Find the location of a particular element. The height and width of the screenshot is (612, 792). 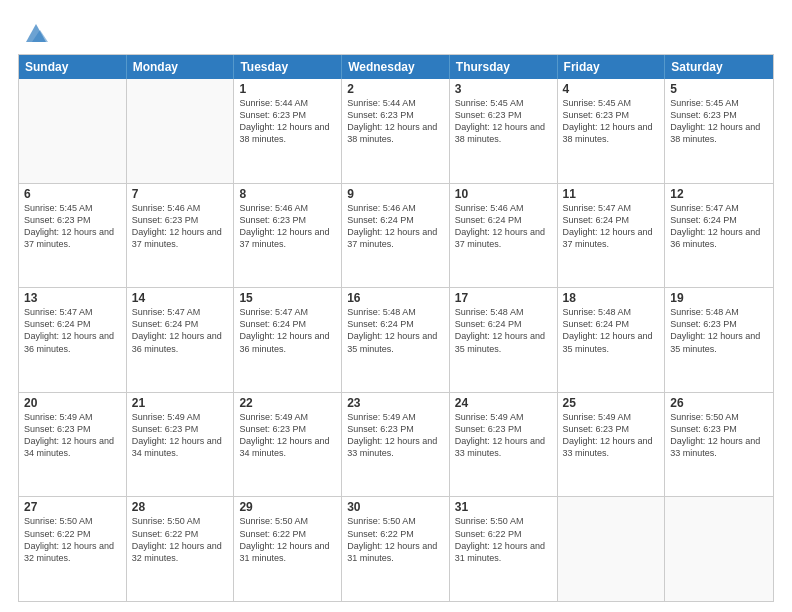

calendar-day-cell: 19Sunrise: 5:48 AM Sunset: 6:23 PM Dayli… is located at coordinates (719, 340).